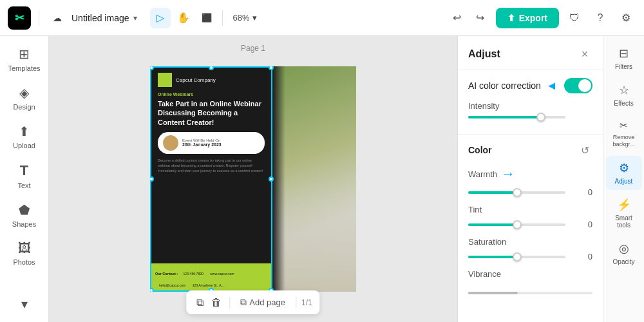 The height and width of the screenshot is (322, 644). I want to click on toolbar-divider, so click(229, 303).